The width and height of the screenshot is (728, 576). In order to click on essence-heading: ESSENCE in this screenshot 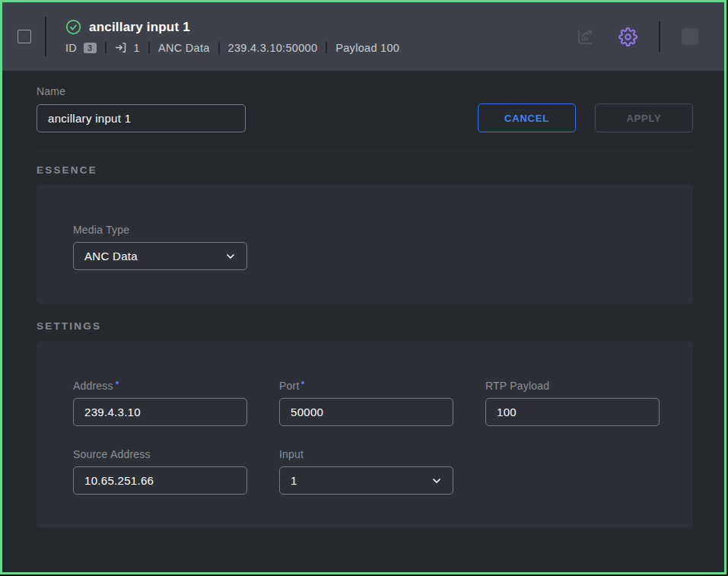, I will do `click(365, 170)`.